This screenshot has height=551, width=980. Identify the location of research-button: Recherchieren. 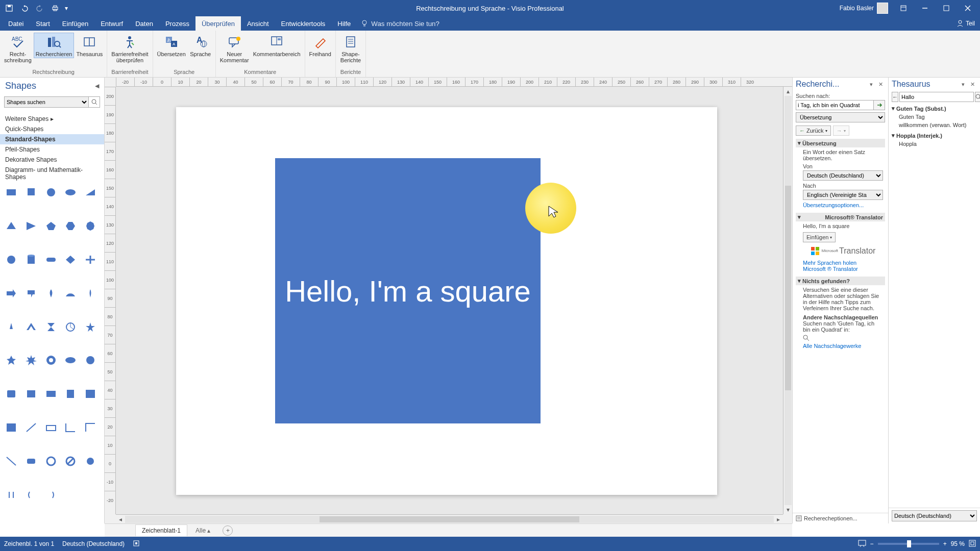
(54, 45).